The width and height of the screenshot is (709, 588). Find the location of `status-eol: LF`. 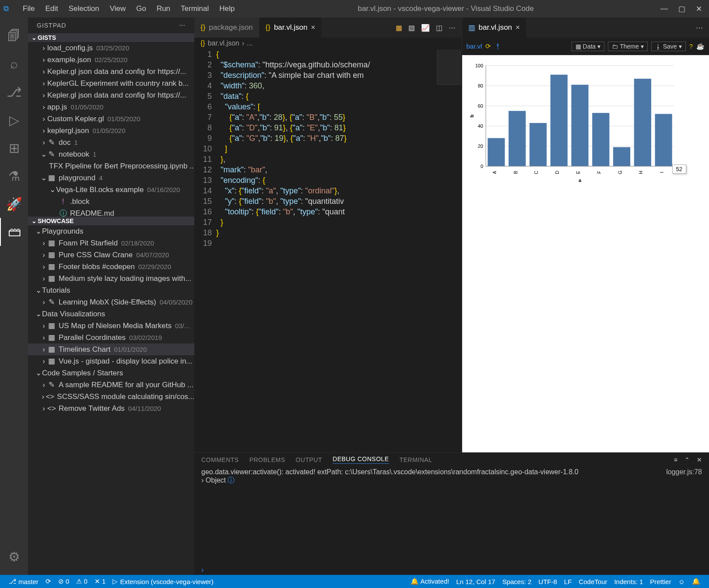

status-eol: LF is located at coordinates (568, 581).